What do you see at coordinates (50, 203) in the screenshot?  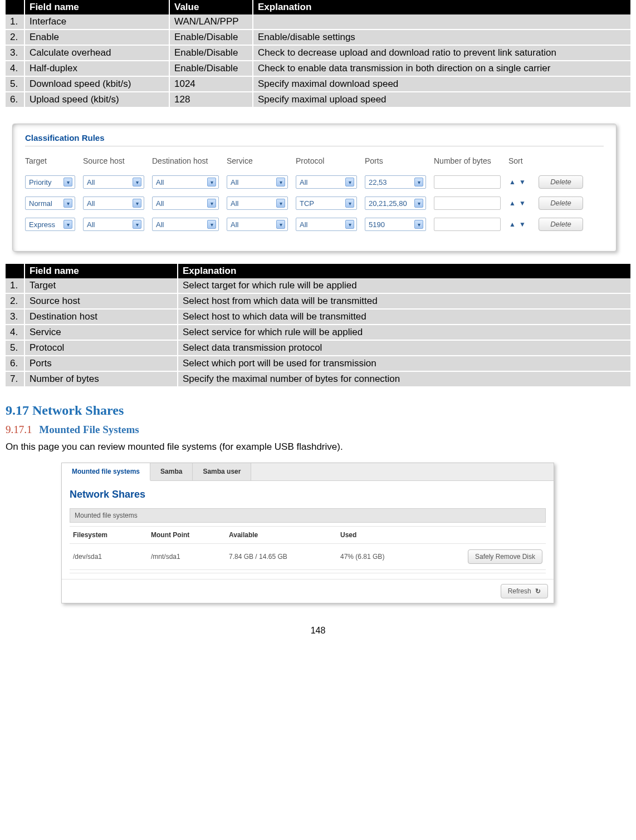 I see `target-select: Normal▾` at bounding box center [50, 203].